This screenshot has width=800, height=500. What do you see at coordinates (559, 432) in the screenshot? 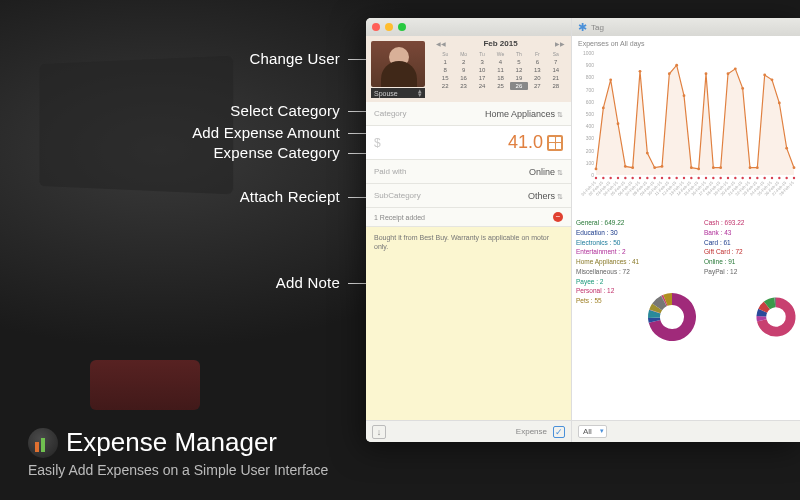
I see `expense-checkbox: ✓` at bounding box center [559, 432].